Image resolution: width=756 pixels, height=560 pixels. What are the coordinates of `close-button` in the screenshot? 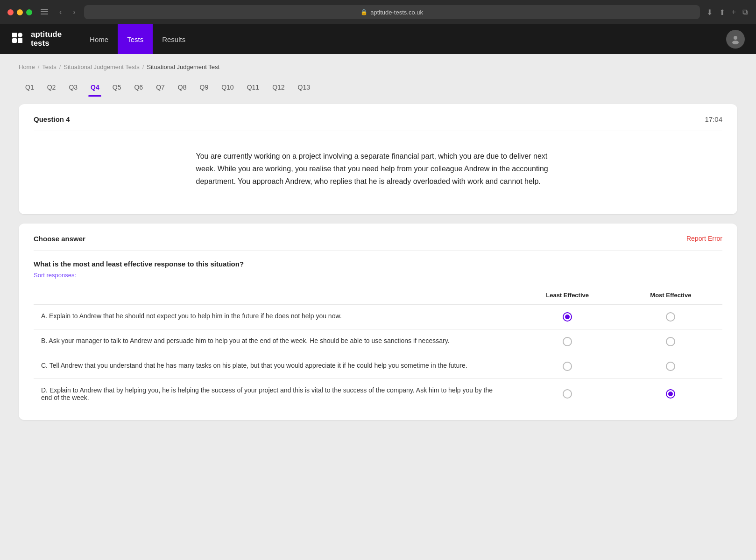 It's located at (10, 12).